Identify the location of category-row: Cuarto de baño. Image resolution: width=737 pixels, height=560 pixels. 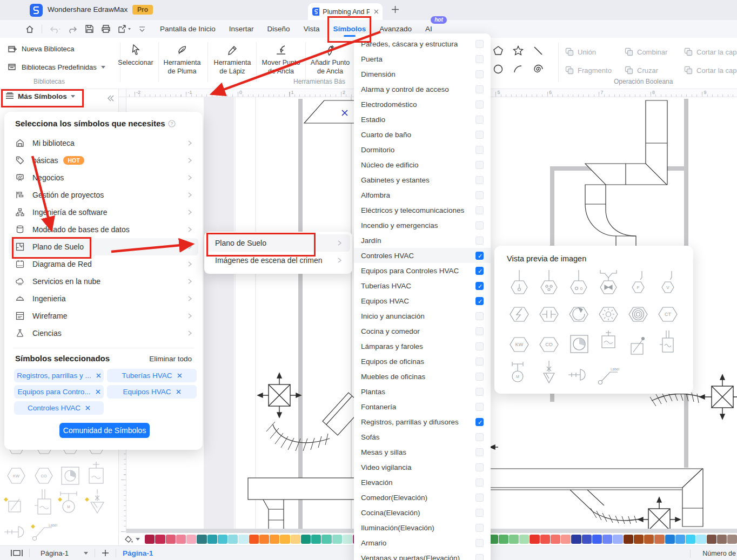
(423, 134).